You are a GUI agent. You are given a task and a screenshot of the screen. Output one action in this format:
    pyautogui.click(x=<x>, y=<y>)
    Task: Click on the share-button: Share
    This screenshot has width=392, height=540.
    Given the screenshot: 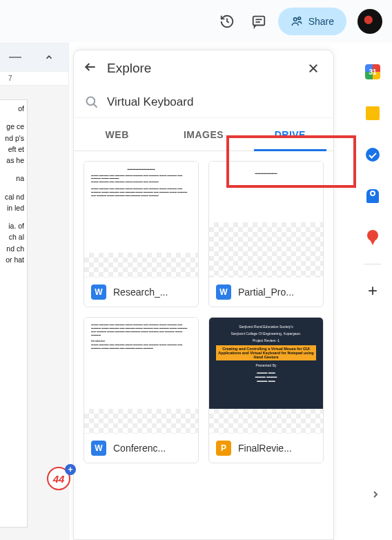 What is the action you would take?
    pyautogui.click(x=312, y=21)
    